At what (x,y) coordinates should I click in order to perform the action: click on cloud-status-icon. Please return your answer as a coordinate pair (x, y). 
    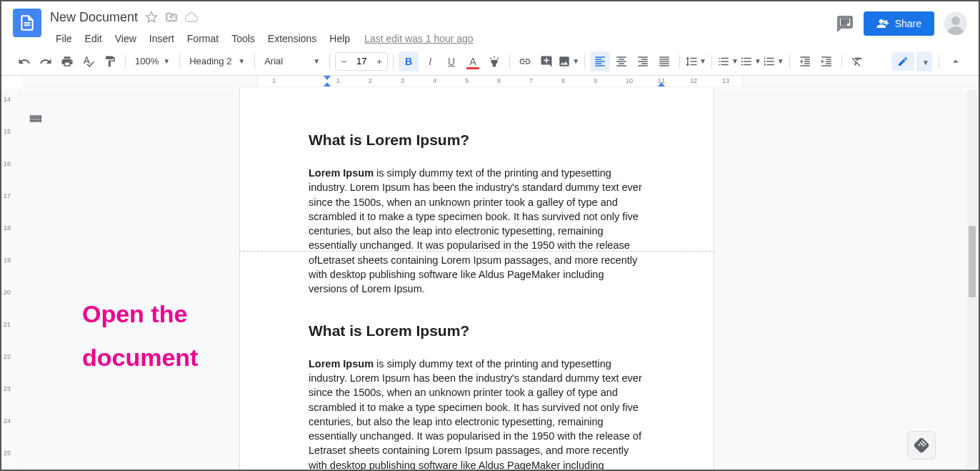
    Looking at the image, I should click on (191, 17).